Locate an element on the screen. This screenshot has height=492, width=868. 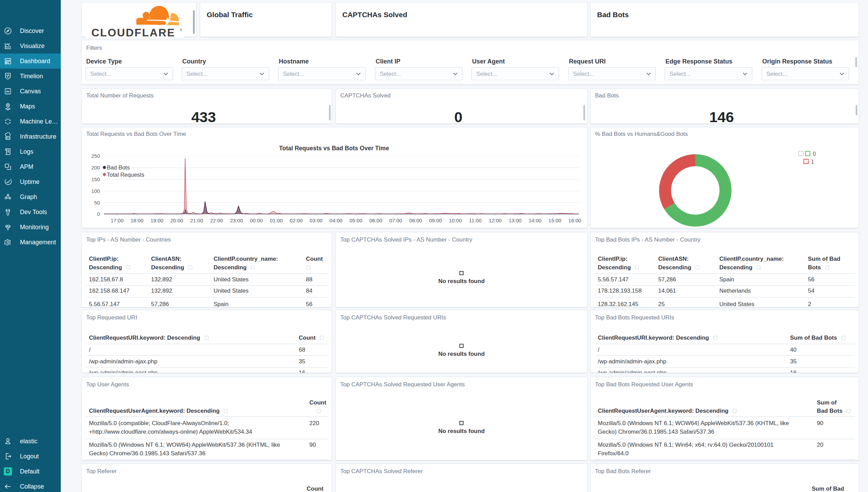
svg-text: 08:00 is located at coordinates (416, 220).